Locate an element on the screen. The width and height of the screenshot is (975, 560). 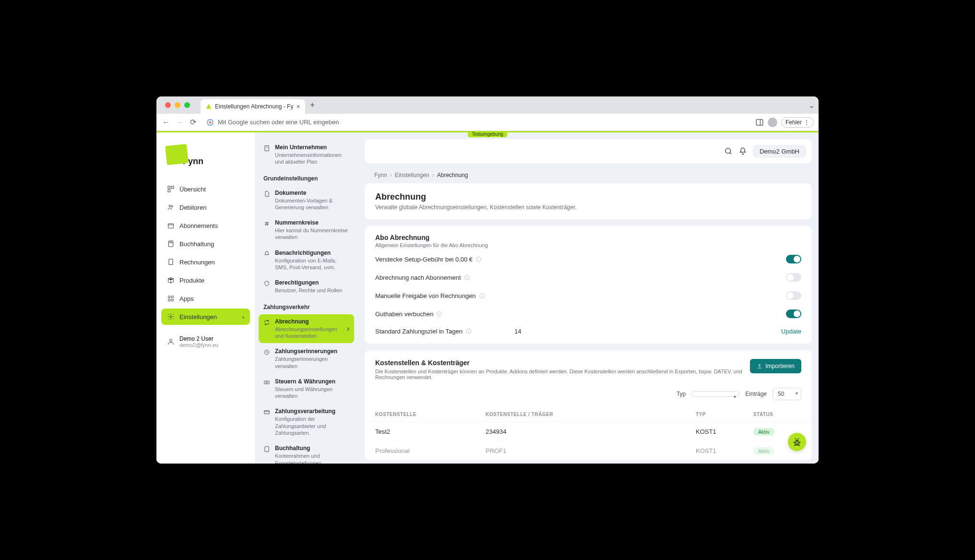
toggle-manual-release is located at coordinates (794, 296).